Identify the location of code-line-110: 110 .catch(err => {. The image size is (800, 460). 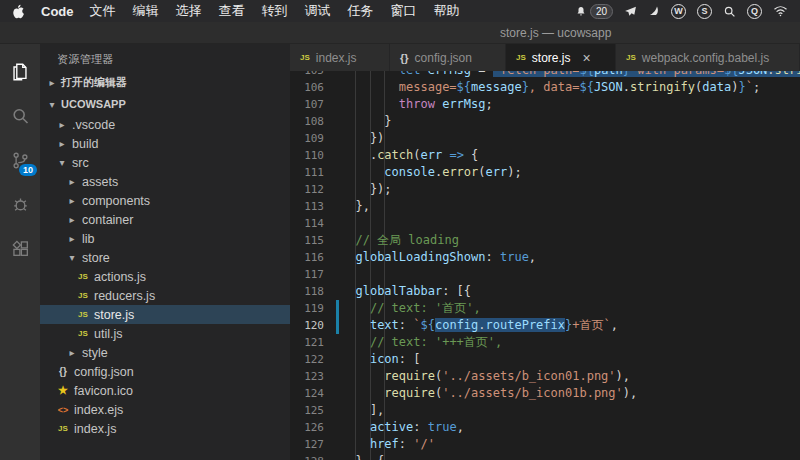
(545, 156).